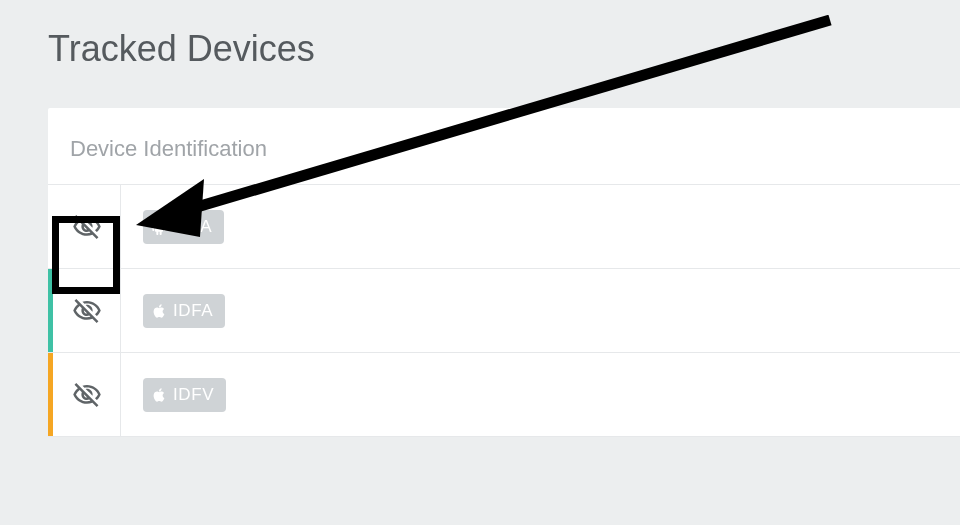 This screenshot has width=960, height=525. Describe the element at coordinates (184, 311) in the screenshot. I see `device-tag-idfa: IDFA` at that location.